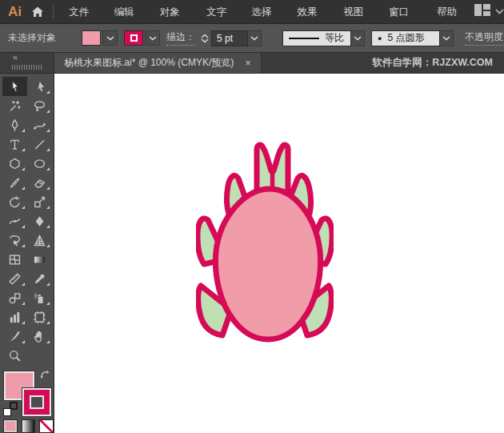 The width and height of the screenshot is (504, 433). Describe the element at coordinates (27, 67) in the screenshot. I see `dock-drag-grip` at that location.